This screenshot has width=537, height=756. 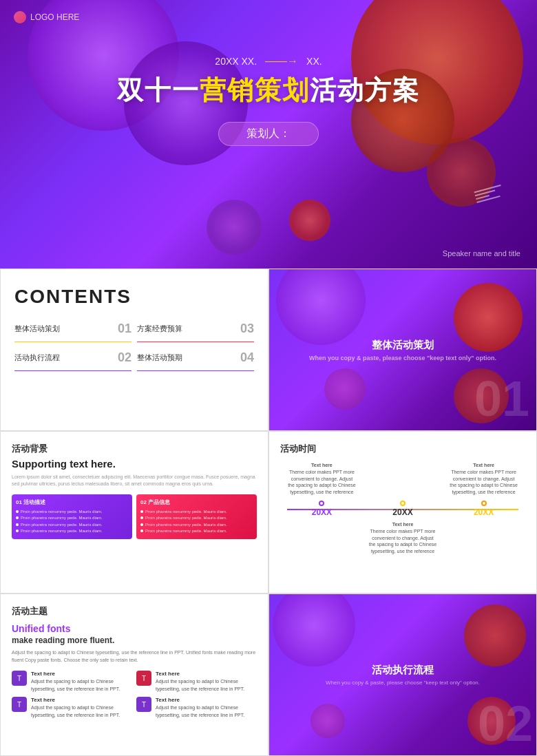 I want to click on section-label-1: 整体活动策划 When you copy & paste, please cho…, so click(x=403, y=350).